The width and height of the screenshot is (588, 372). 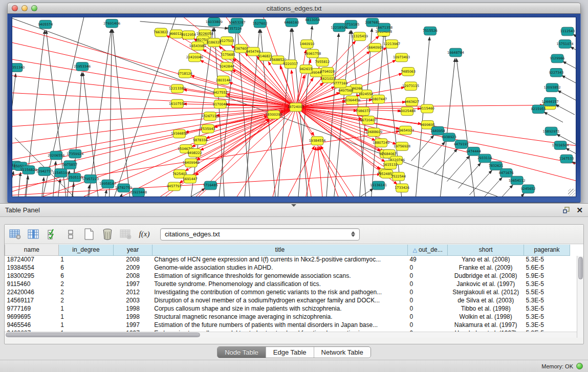 What do you see at coordinates (517, 180) in the screenshot?
I see `graph-node: 10654112` at bounding box center [517, 180].